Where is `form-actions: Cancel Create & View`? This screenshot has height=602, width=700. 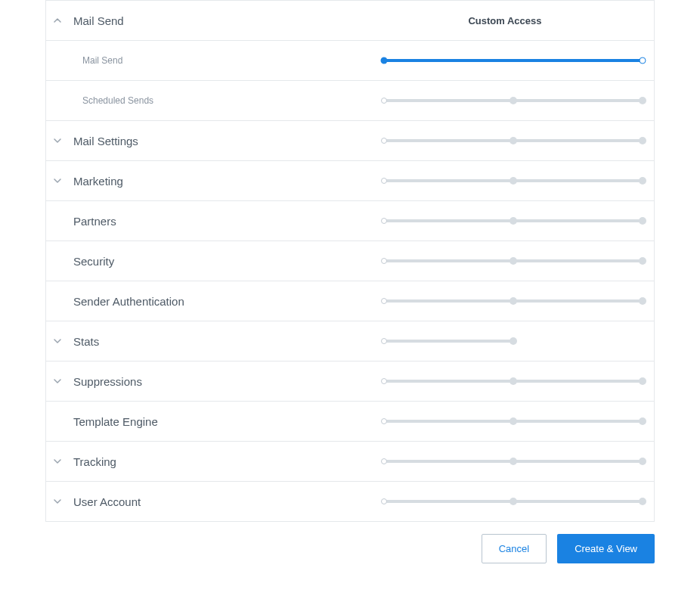
form-actions: Cancel Create & View is located at coordinates (350, 549).